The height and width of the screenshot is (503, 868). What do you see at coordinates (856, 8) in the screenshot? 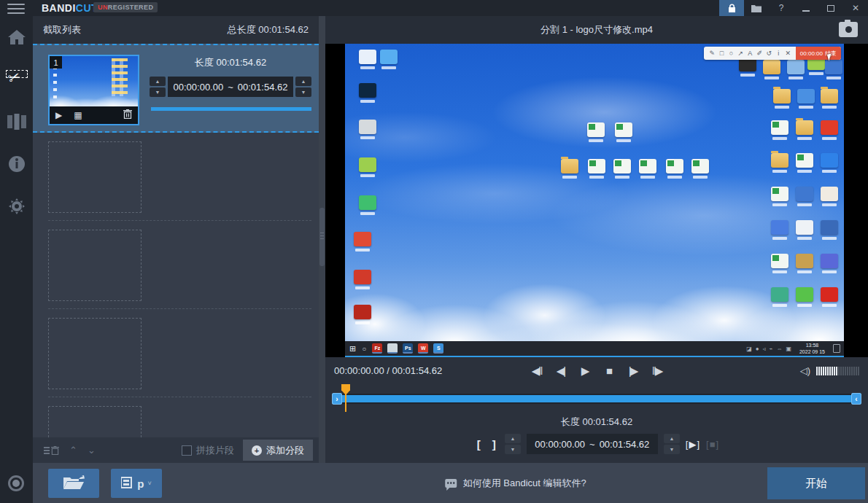
I see `close-button: ✕` at bounding box center [856, 8].